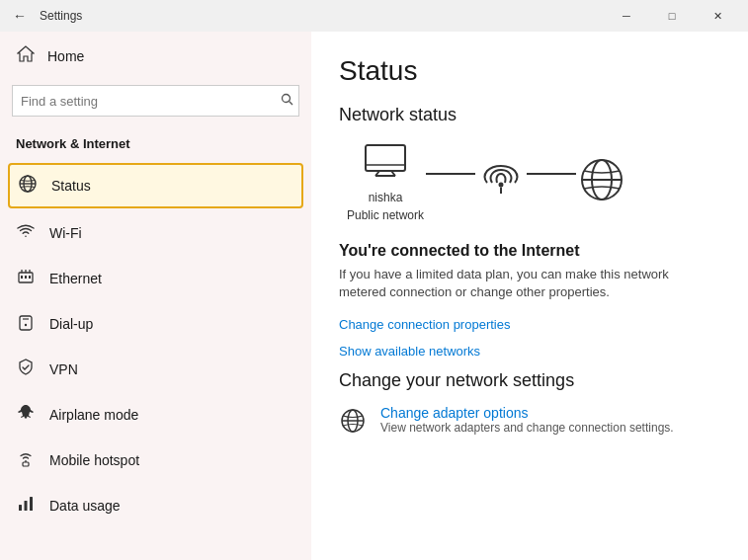 The width and height of the screenshot is (748, 560). Describe the element at coordinates (156, 460) in the screenshot. I see `sidebar-item-hotspot: Mobile hotspot` at that location.